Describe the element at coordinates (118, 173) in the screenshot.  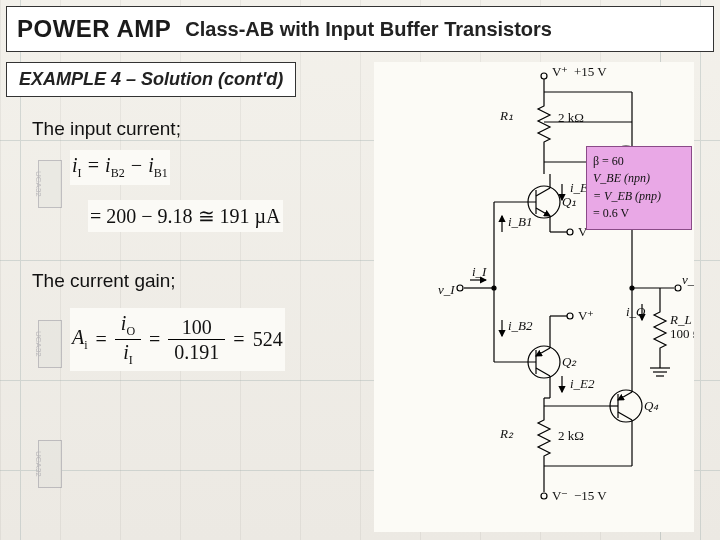
I see `eq-sub: B2` at that location.